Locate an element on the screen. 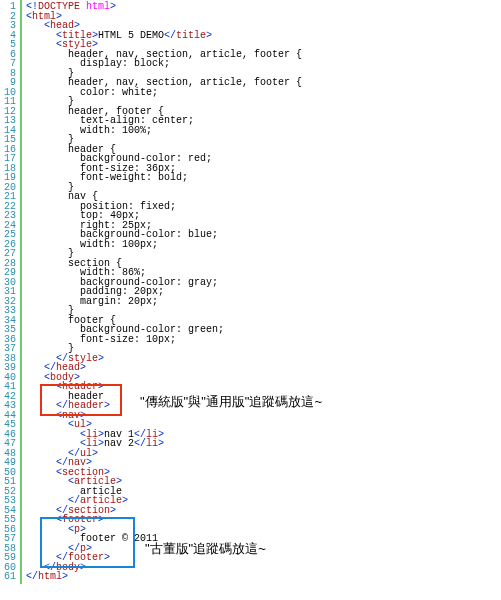 The image size is (501, 600). line-number-gutter: 1234567891011121314151617181920212223242… is located at coordinates (11, 292).